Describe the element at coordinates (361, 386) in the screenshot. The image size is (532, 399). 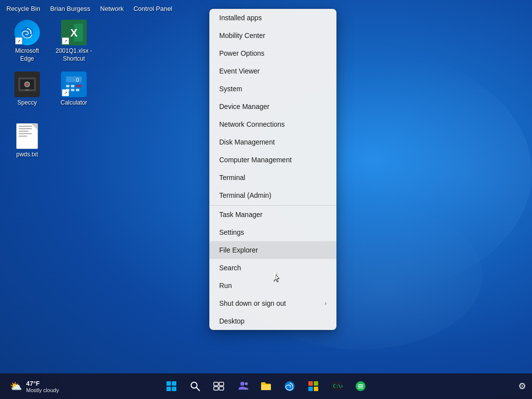
I see `spotify-button` at that location.